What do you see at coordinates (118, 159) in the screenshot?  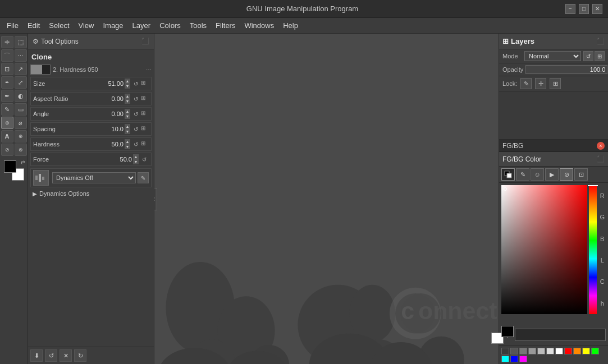 I see `force-input` at bounding box center [118, 159].